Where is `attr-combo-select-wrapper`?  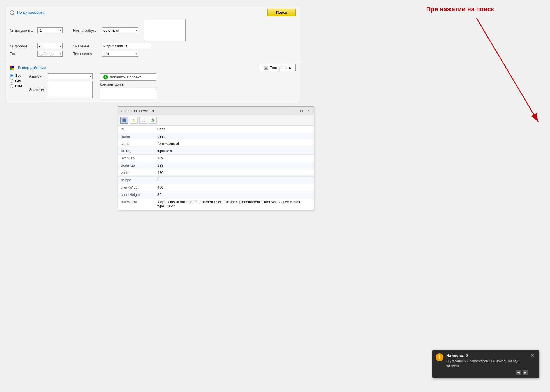 attr-combo-select-wrapper is located at coordinates (70, 76).